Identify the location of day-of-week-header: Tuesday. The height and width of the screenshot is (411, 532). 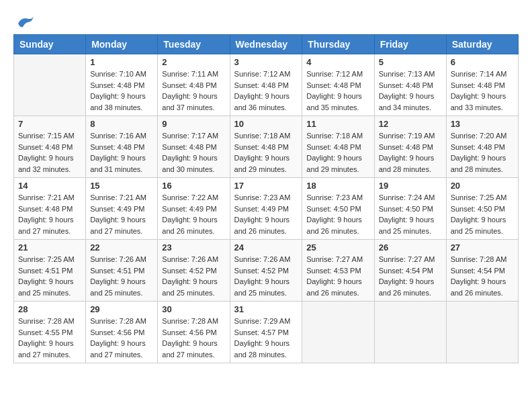
(193, 44).